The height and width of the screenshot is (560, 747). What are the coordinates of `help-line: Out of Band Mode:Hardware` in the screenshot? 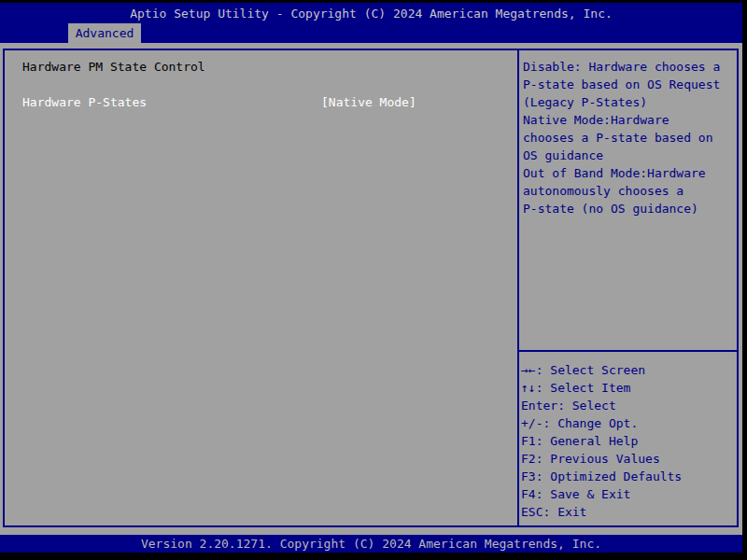 It's located at (629, 174).